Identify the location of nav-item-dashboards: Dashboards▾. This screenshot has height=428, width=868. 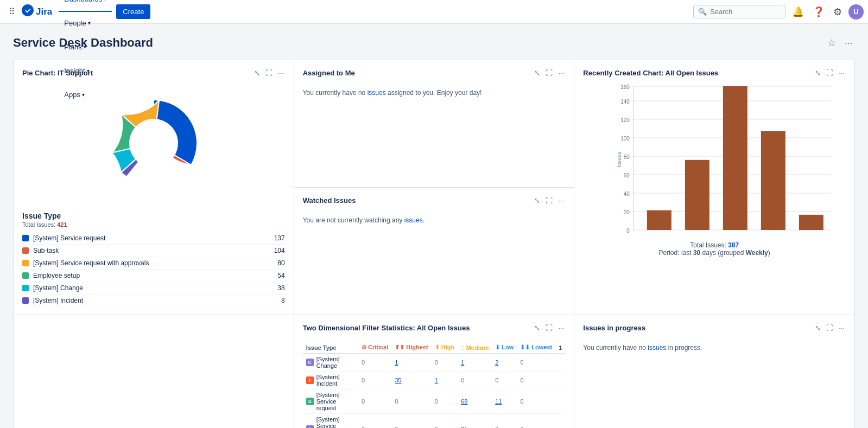
(85, 6).